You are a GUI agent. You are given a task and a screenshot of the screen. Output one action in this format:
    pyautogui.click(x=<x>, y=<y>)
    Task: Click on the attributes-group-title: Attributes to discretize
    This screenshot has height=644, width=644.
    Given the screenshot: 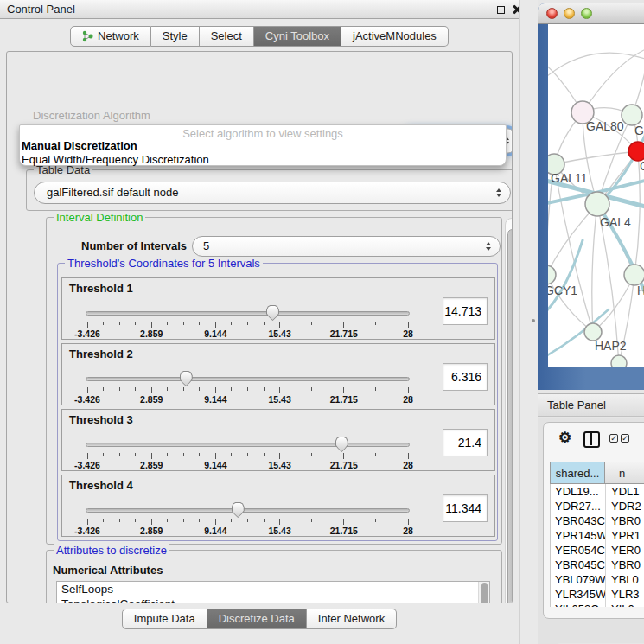 What is the action you would take?
    pyautogui.click(x=112, y=550)
    